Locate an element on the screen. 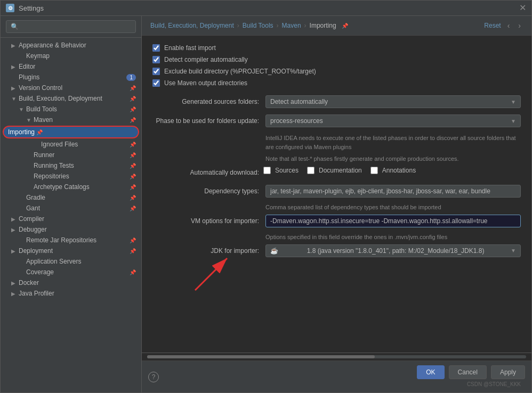  checkbox-fast-import is located at coordinates (156, 48).